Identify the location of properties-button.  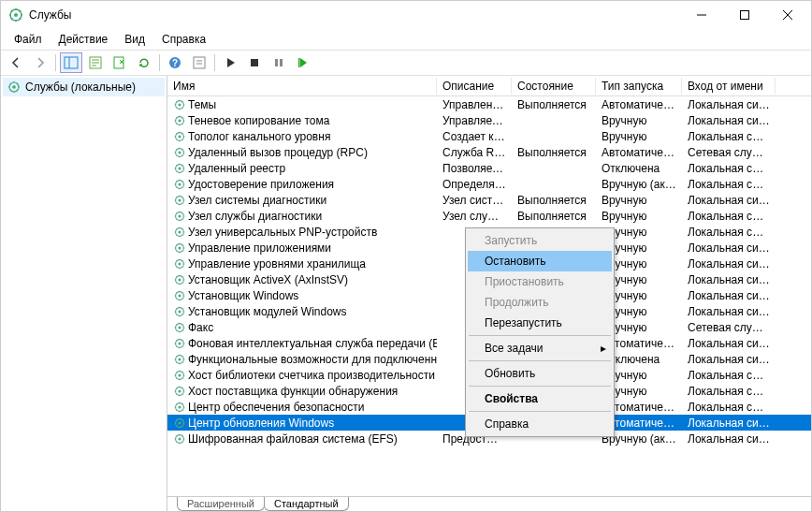
(95, 63).